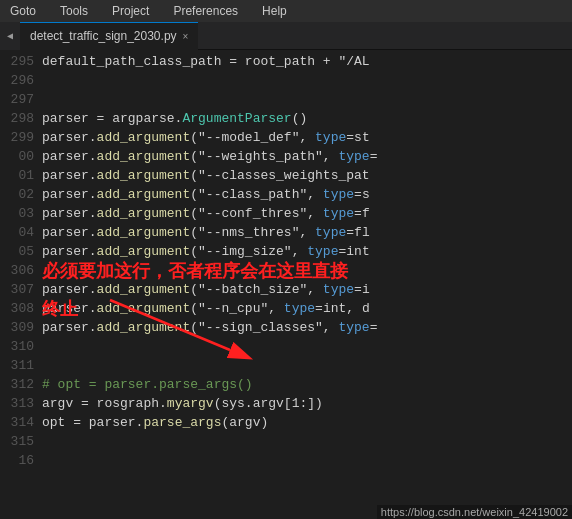 The image size is (572, 519). I want to click on code-token: ("--model_def",, so click(252, 138).